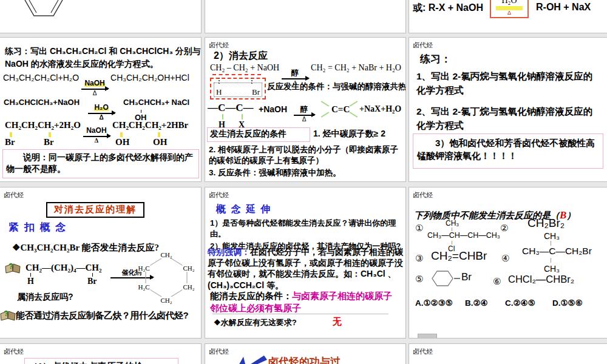 The image size is (607, 364). Describe the element at coordinates (41, 102) in the screenshot. I see `eq2-left: CH₃CHClCH₃+NaOH` at that location.